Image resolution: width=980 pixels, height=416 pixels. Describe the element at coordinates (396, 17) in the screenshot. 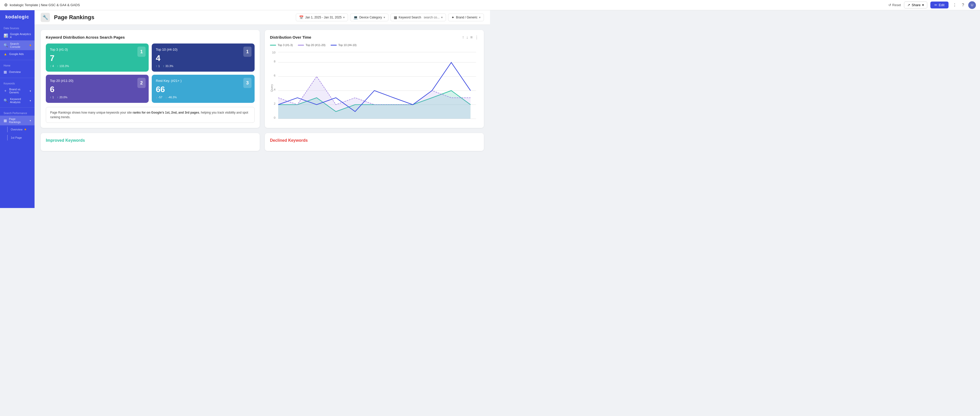

I see `keyword-icon: ▦` at that location.